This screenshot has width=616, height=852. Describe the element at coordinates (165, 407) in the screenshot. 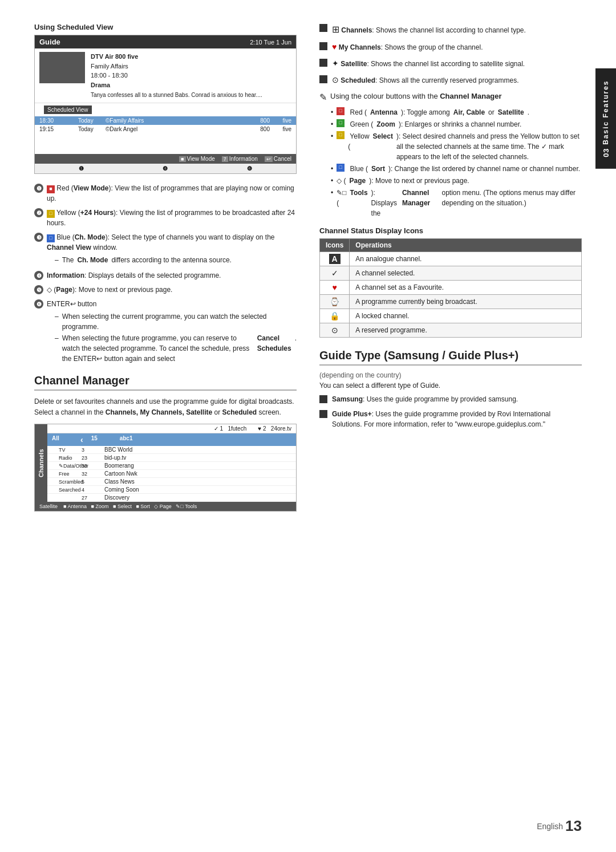

I see `channel-manager-desc: Delete or set favourites channels and us…` at that location.